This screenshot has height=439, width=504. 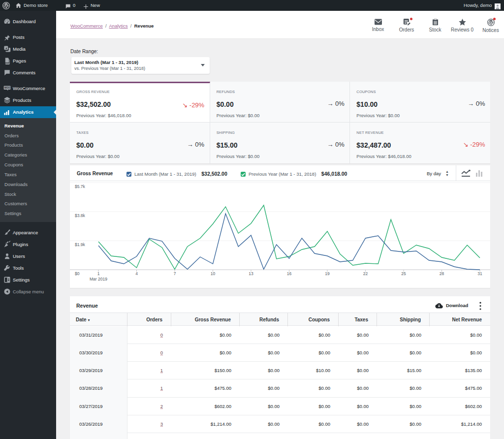 I want to click on svg-text: 31, so click(x=480, y=274).